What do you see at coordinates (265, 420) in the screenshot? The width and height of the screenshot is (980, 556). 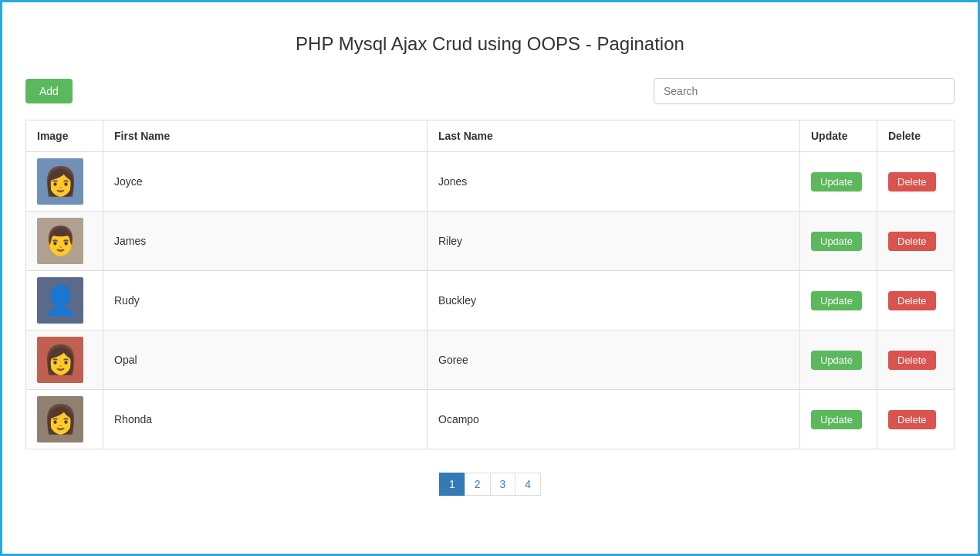 I see `cell-firstname: Rhonda` at bounding box center [265, 420].